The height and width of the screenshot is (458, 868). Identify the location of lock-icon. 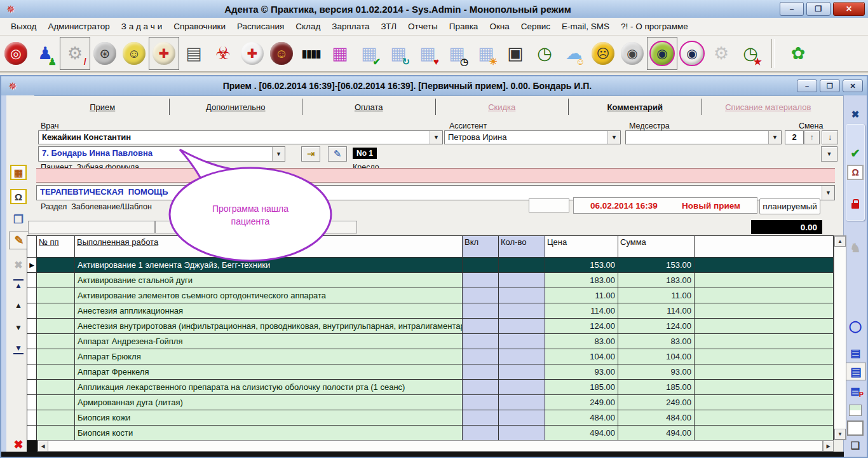
(855, 204).